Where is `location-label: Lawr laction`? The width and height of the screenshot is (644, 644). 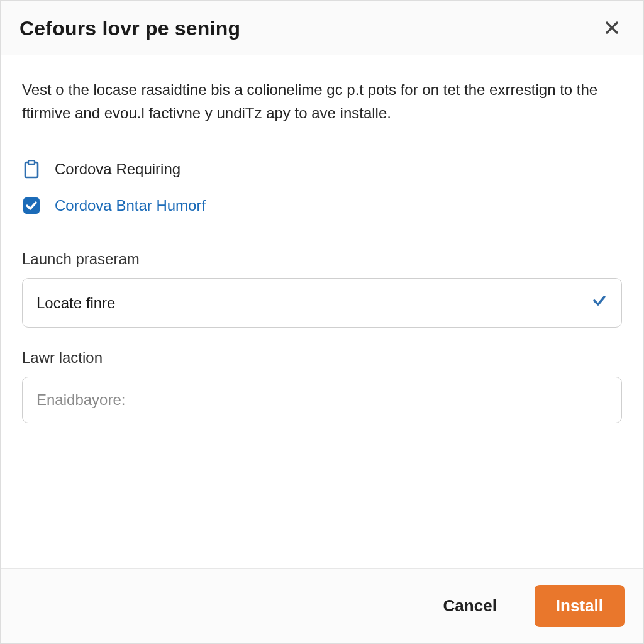
location-label: Lawr laction is located at coordinates (322, 358).